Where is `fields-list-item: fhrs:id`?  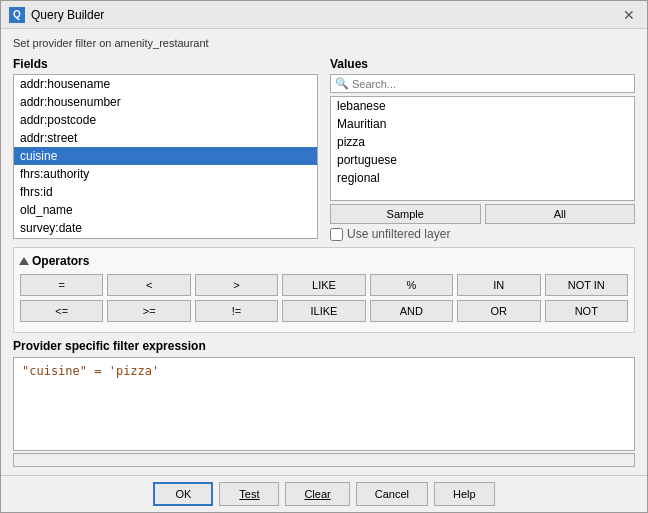
fields-list-item: fhrs:id is located at coordinates (166, 192).